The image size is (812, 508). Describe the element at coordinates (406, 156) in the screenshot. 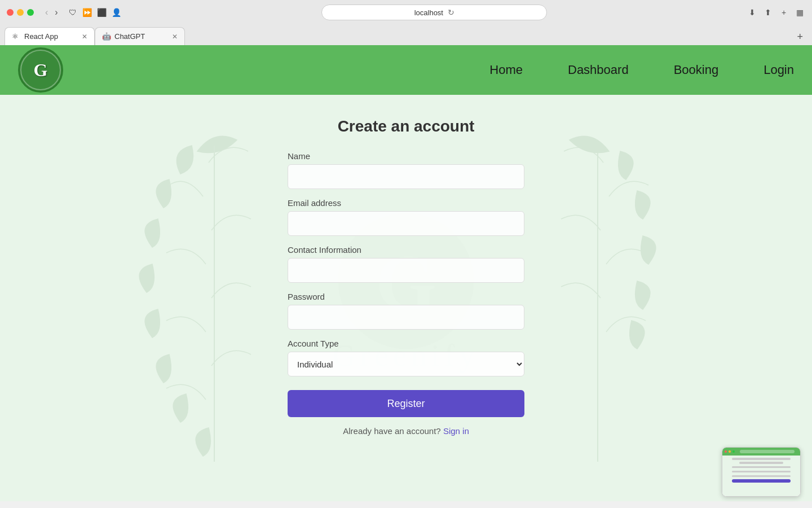

I see `name-label: Name` at that location.